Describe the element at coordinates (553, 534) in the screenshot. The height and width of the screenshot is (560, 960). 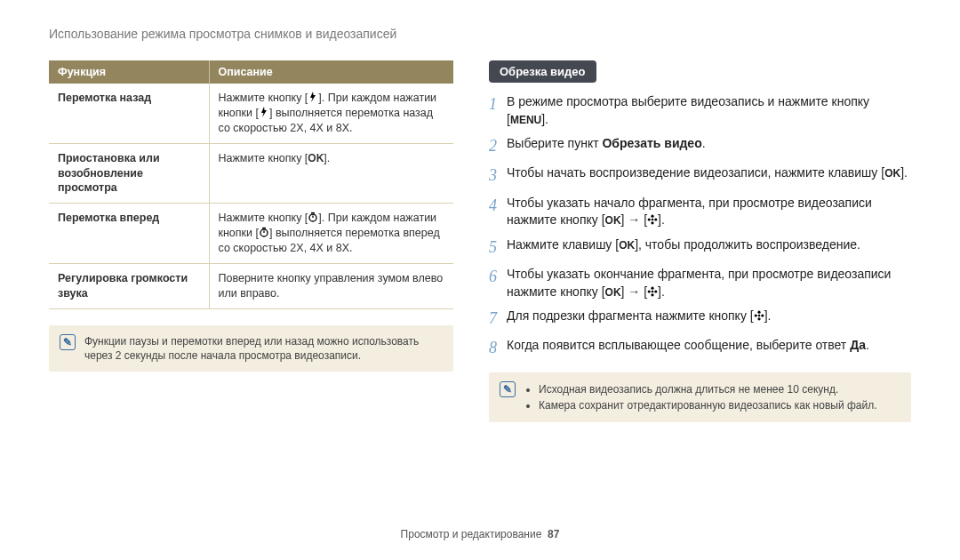
I see `page-number: 87` at that location.